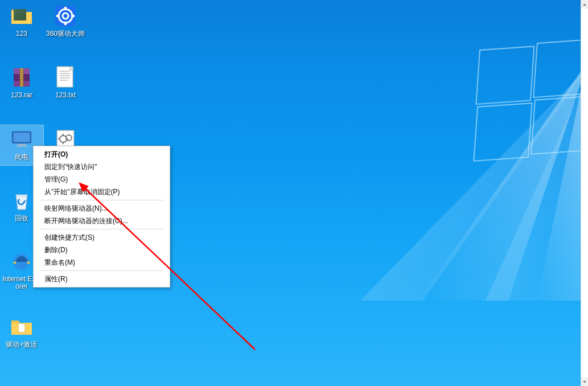 The image size is (588, 386). Describe the element at coordinates (101, 237) in the screenshot. I see `menu-item-create-shortcut: 创建快捷方式(S)` at that location.